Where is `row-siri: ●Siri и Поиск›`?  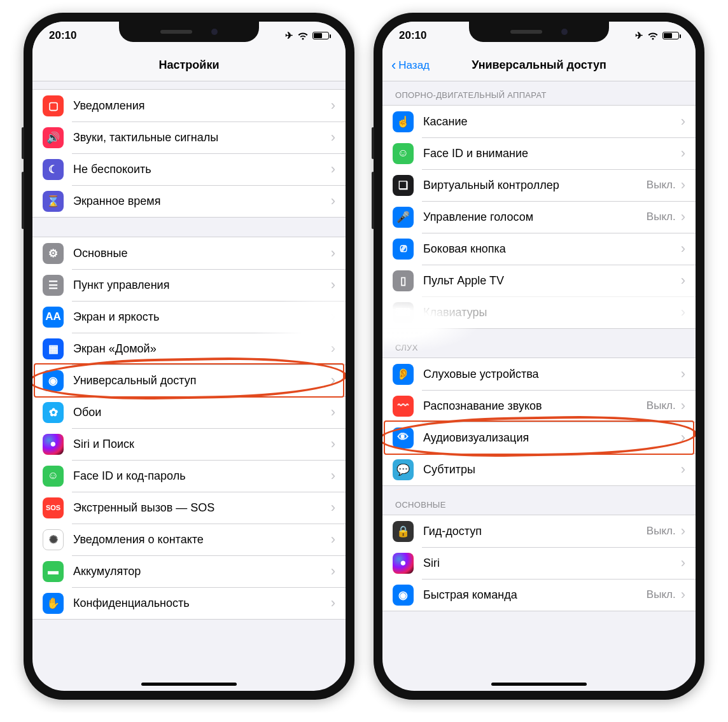 row-siri: ●Siri и Поиск› is located at coordinates (189, 444).